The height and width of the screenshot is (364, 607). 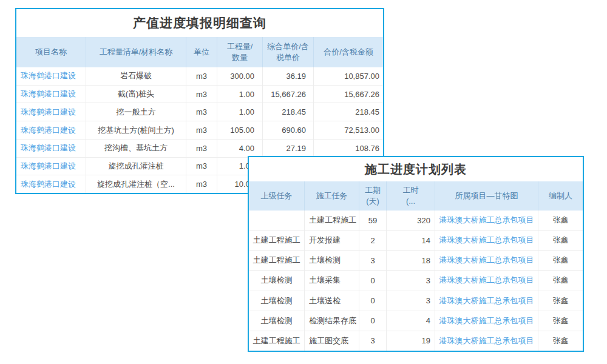 What do you see at coordinates (348, 148) in the screenshot?
I see `total-amount-cell: 108.76` at bounding box center [348, 148].